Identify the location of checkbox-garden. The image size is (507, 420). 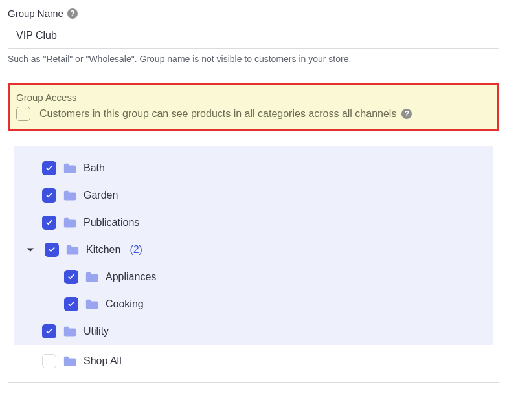
(49, 195).